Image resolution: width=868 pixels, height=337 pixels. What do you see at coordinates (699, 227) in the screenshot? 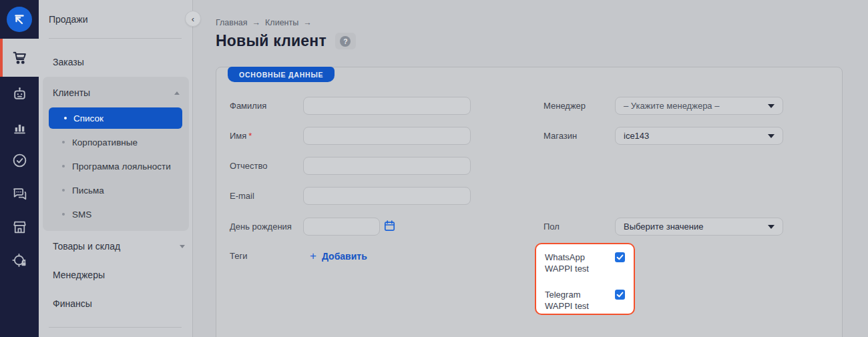
I see `gender-select: Выберите значение` at bounding box center [699, 227].